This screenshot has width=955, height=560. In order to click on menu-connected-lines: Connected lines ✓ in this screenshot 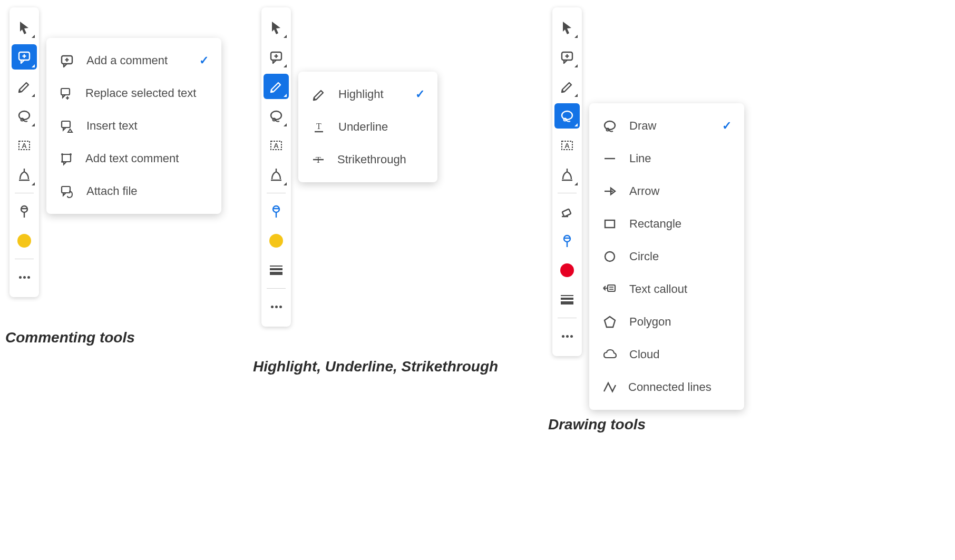, I will do `click(667, 387)`.